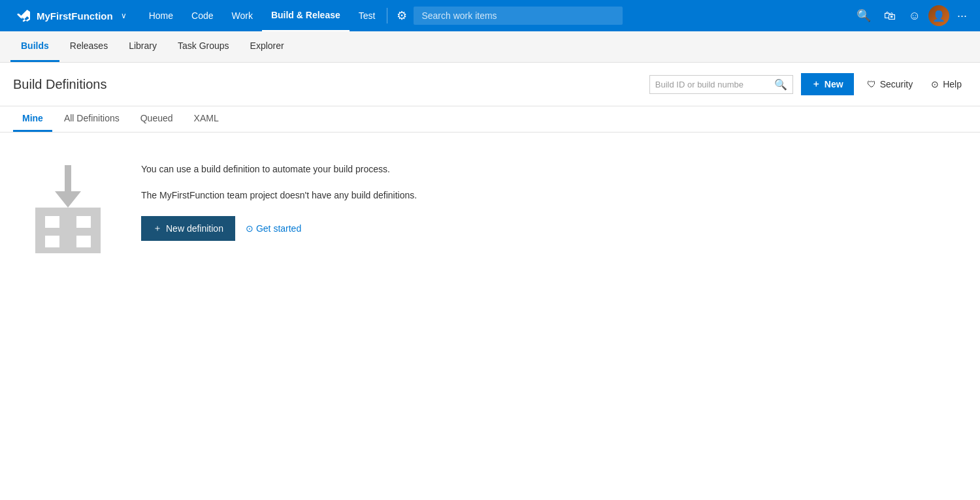 This screenshot has height=500, width=980. I want to click on build-search-box: 🔍, so click(721, 85).